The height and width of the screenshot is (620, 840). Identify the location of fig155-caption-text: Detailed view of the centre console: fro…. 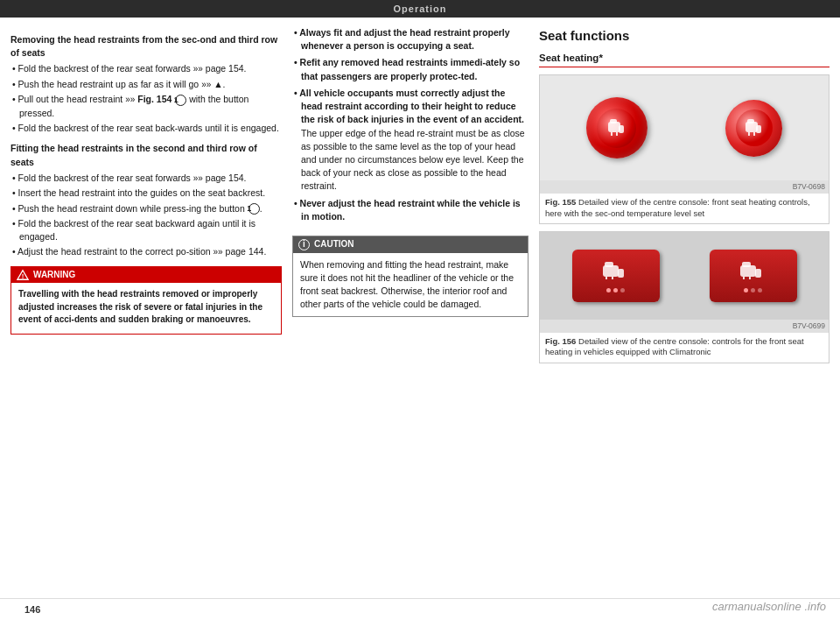
(677, 208).